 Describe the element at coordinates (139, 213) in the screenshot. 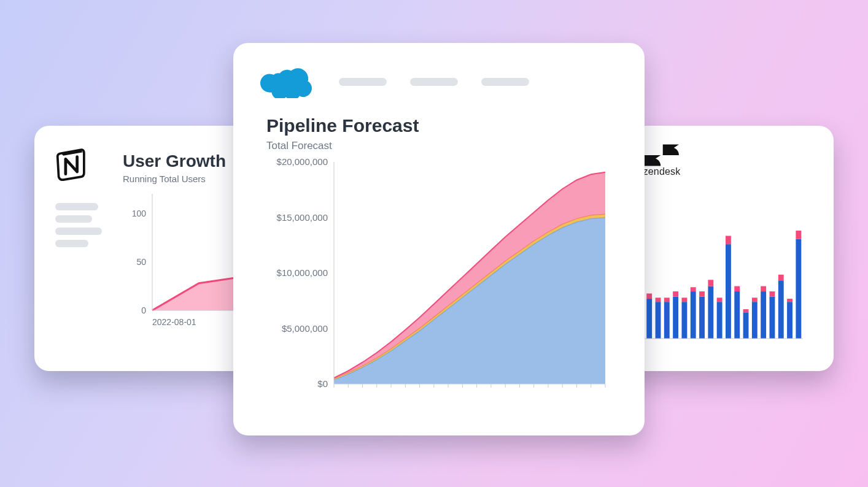

I see `svg-text: 100` at that location.